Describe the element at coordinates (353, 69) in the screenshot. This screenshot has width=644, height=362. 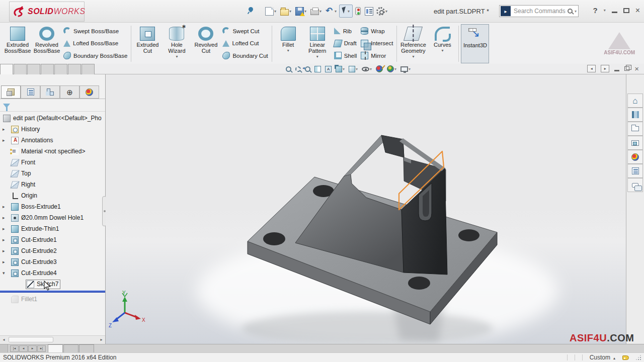
I see `display-style-icon` at that location.